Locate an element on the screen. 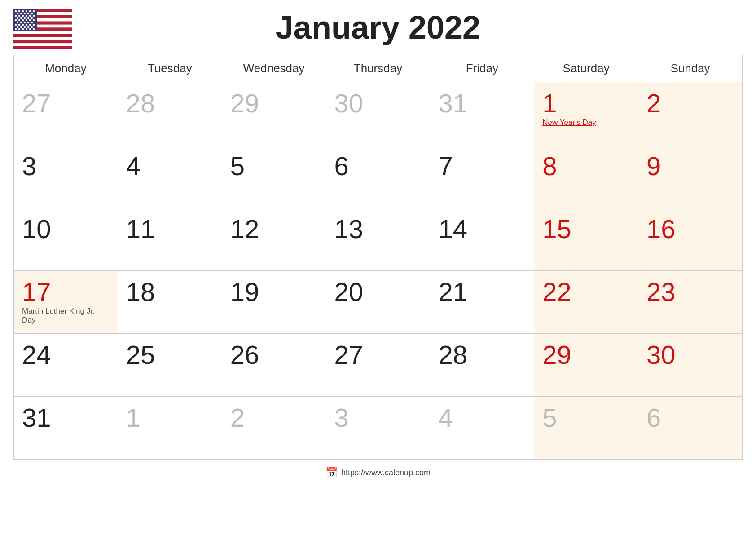  day-number: 4 is located at coordinates (133, 166).